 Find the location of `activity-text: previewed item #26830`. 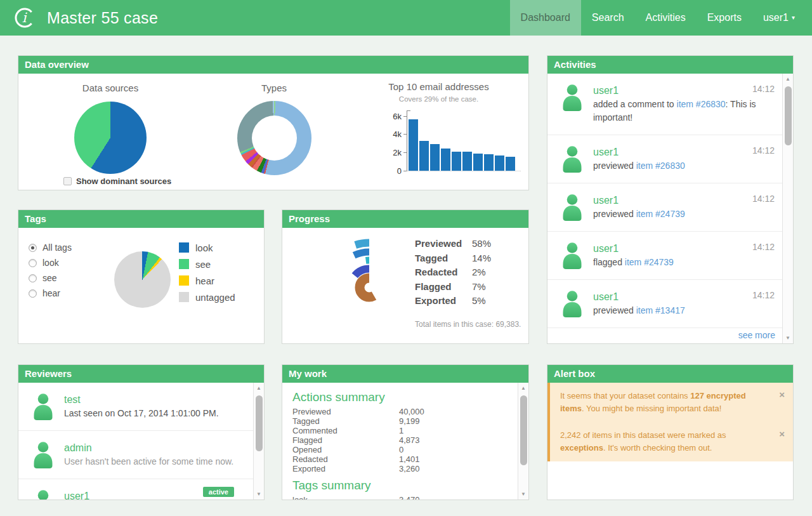

activity-text: previewed item #26830 is located at coordinates (678, 166).